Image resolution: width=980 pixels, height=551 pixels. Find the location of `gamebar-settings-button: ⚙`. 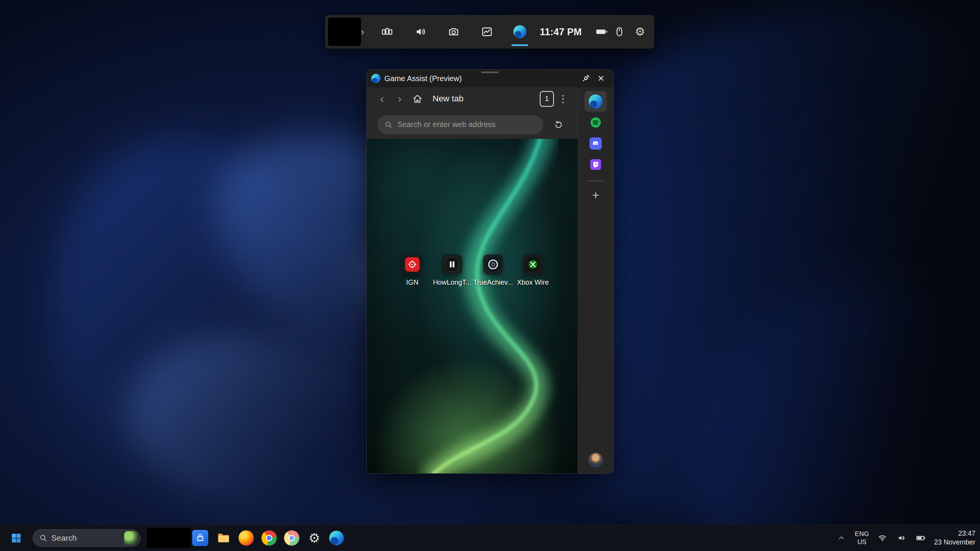

gamebar-settings-button: ⚙ is located at coordinates (640, 32).